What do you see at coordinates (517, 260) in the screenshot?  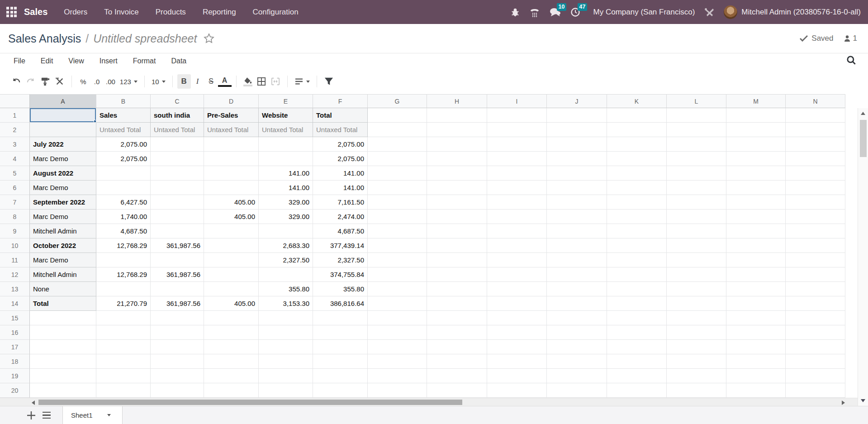 I see `cell-I11` at bounding box center [517, 260].